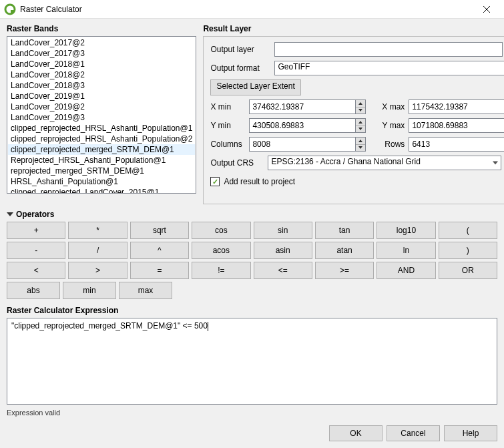 The width and height of the screenshot is (504, 448). Describe the element at coordinates (406, 250) in the screenshot. I see `operator-button: ln` at that location.